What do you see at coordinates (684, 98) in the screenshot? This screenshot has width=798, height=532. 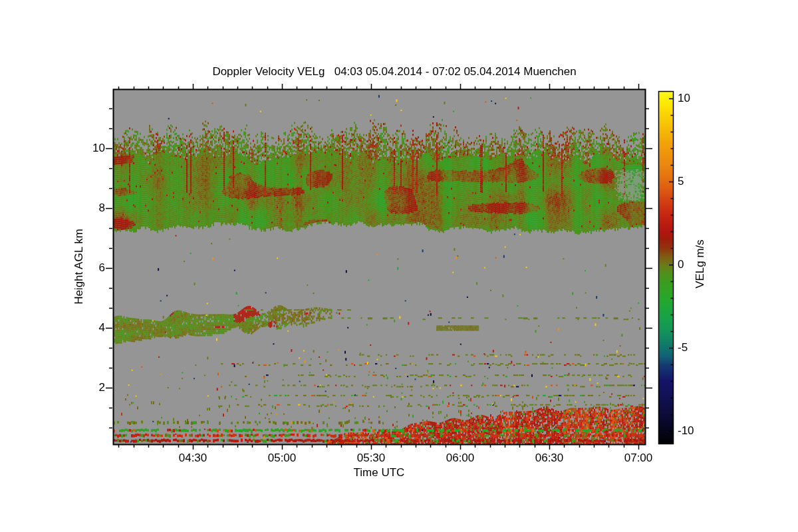 I see `colorbar-tick-label: 10` at bounding box center [684, 98].